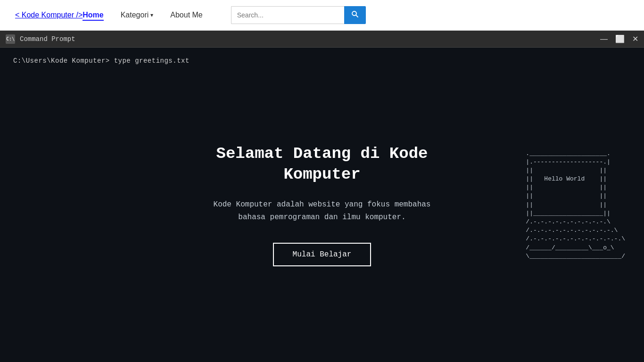  Describe the element at coordinates (142, 15) in the screenshot. I see `nav-links: Home Kategori ▾ About Me` at that location.